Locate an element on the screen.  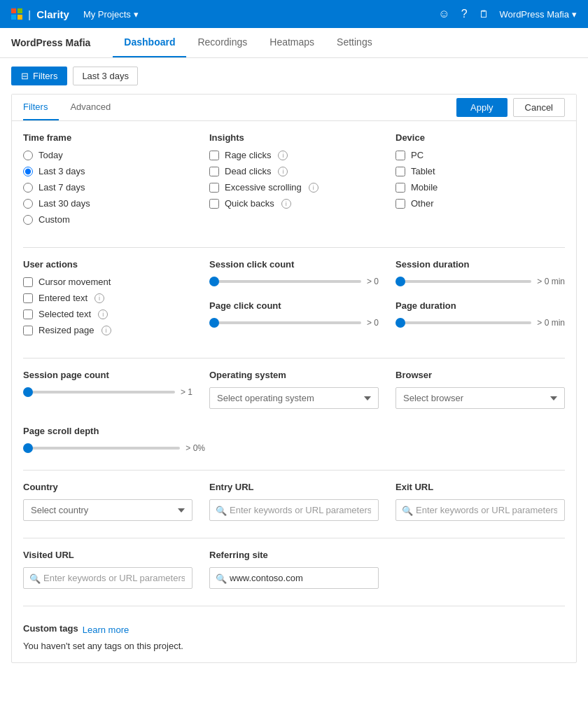
page-click-count-slider is located at coordinates (286, 323).